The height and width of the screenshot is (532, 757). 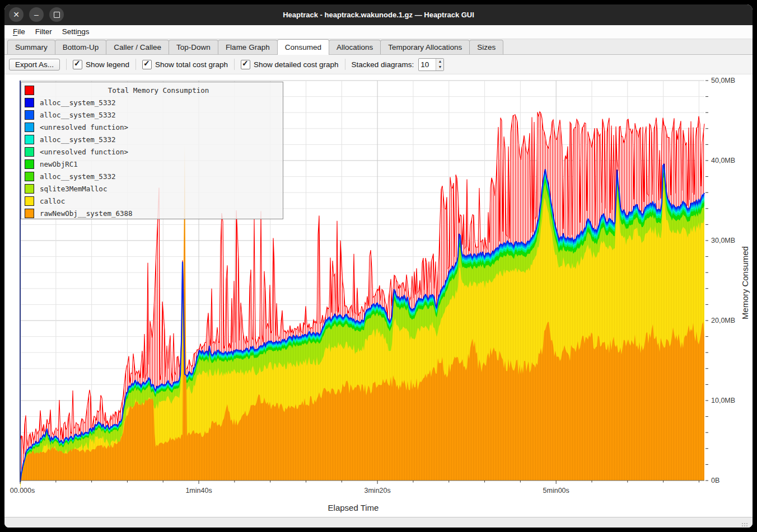 What do you see at coordinates (486, 47) in the screenshot?
I see `tab-sizes: Sizes` at bounding box center [486, 47].